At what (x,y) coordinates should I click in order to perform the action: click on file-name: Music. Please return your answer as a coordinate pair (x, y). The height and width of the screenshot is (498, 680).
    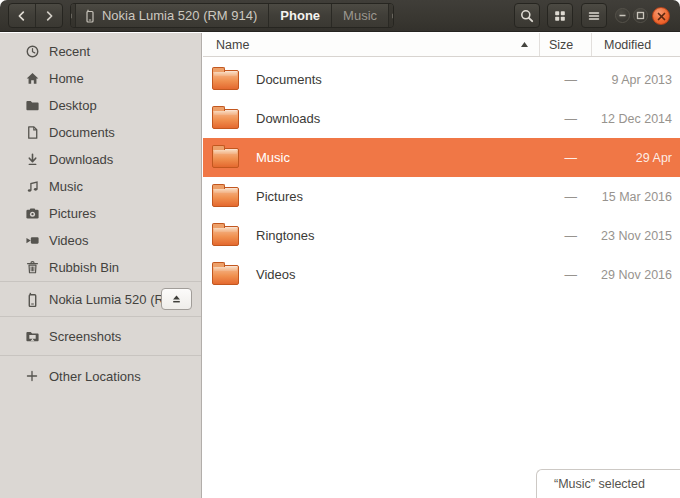
    Looking at the image, I should click on (273, 158).